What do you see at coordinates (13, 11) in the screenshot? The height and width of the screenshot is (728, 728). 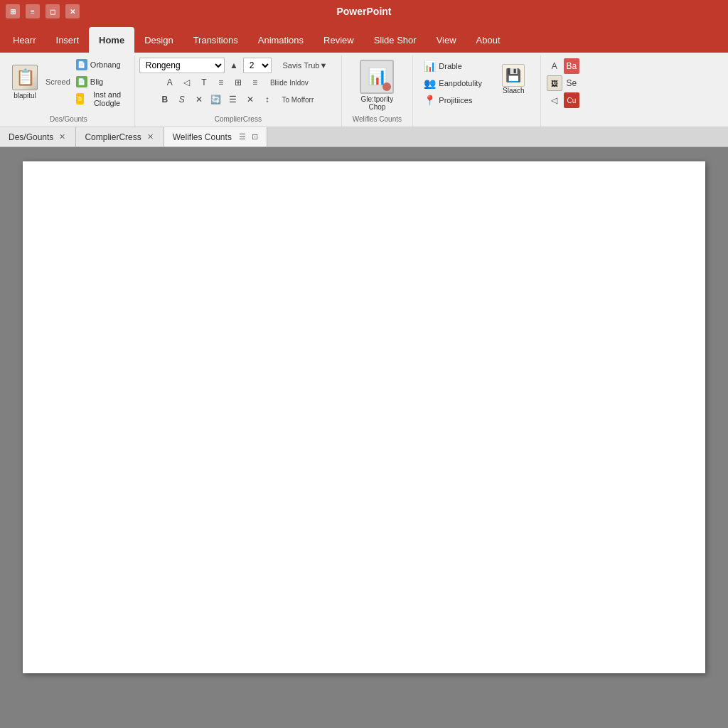 I see `app-icon-1: ⊞` at bounding box center [13, 11].